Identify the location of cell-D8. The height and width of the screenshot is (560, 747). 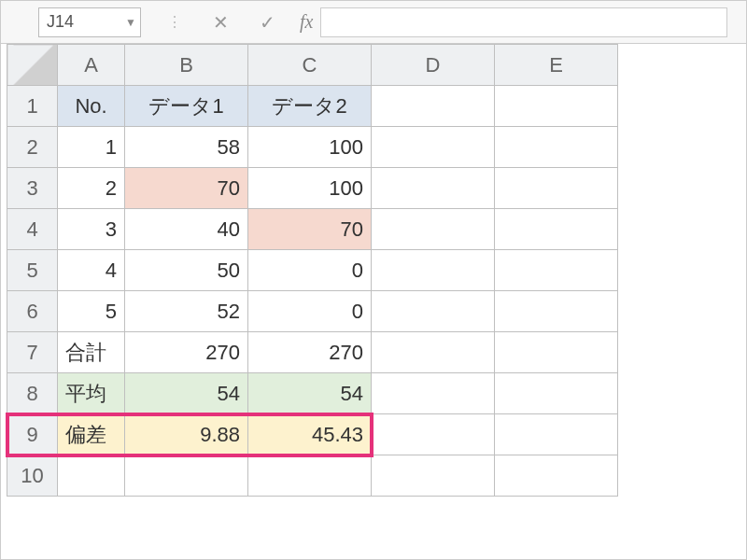
(433, 394).